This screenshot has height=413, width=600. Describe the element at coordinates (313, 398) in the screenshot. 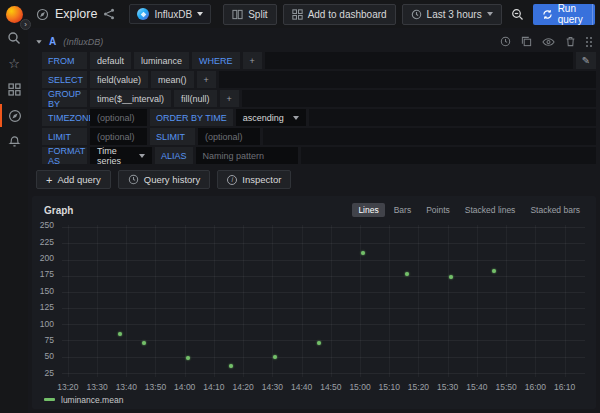

I see `legend-item: luminance.mean` at that location.